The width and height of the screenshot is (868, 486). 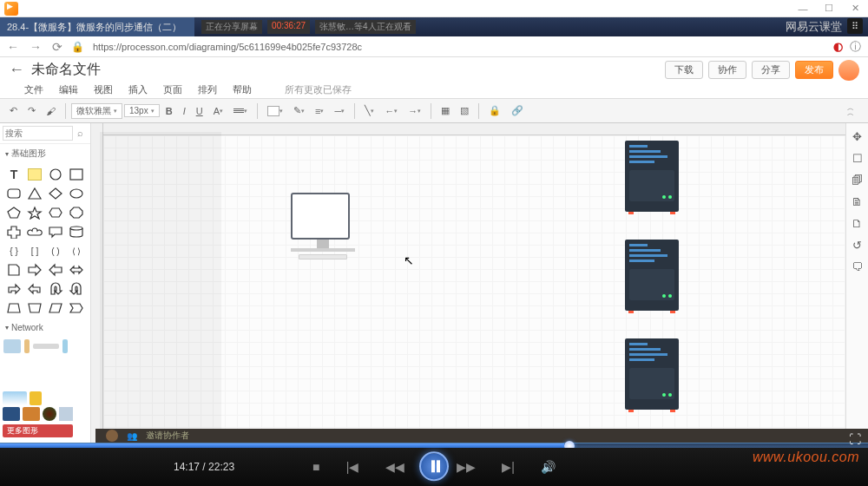 I want to click on page-icon: 🗋, so click(x=858, y=224).